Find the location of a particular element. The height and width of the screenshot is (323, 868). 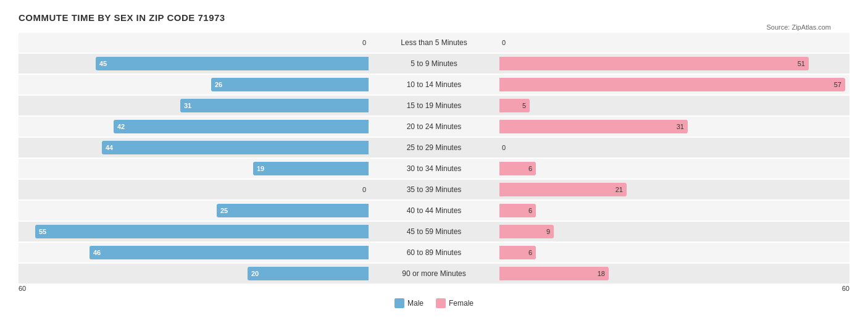

right-bar-area: 5 is located at coordinates (673, 106).